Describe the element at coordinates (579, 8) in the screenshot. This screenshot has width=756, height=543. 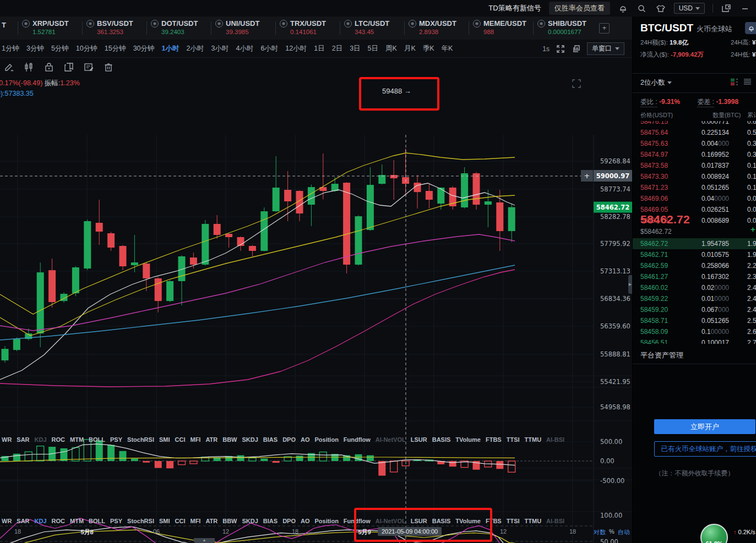
I see `vip-view-button: 仅胜率会员查看` at that location.